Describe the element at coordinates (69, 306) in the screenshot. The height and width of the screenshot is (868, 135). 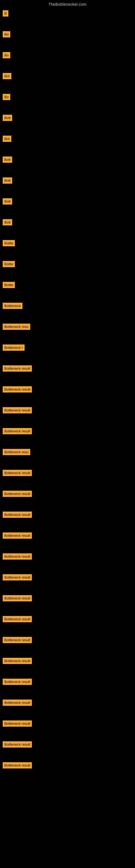
I see `list-item: Bottleneck` at that location.